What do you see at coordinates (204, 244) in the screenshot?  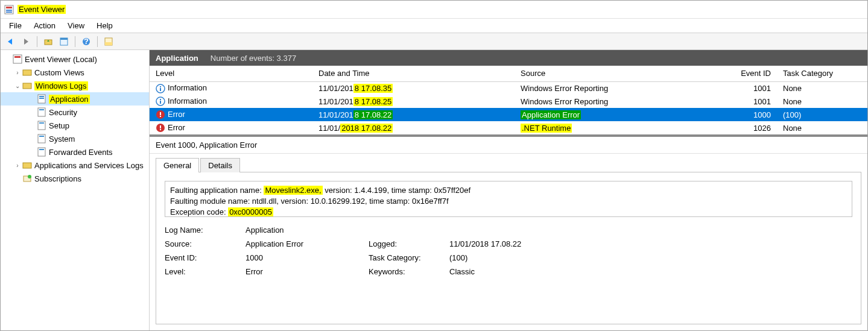 I see `source-label: Source:` at bounding box center [204, 244].